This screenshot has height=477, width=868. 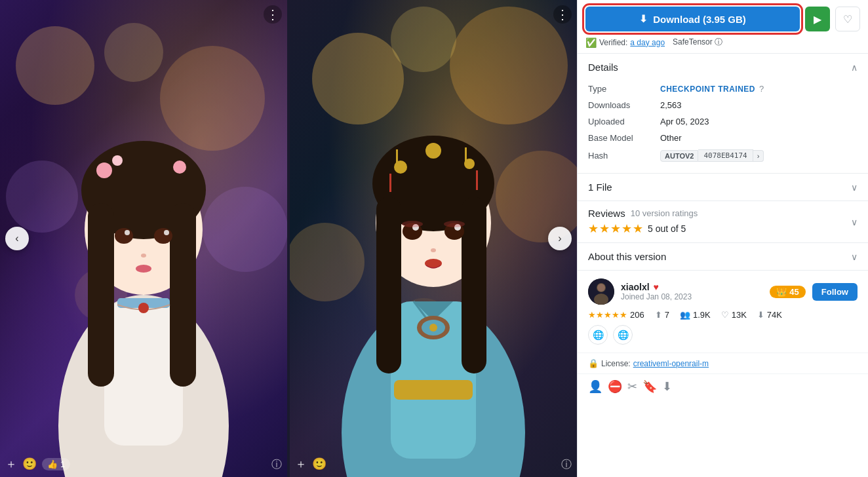 What do you see at coordinates (642, 221) in the screenshot?
I see `reviews-left: Reviews 10 version ratings ★★★★★ 5 out o…` at bounding box center [642, 221].